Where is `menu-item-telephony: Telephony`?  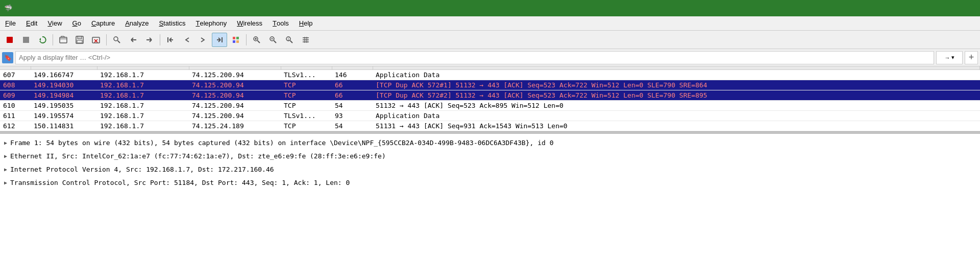
menu-item-telephony: Telephony is located at coordinates (211, 23).